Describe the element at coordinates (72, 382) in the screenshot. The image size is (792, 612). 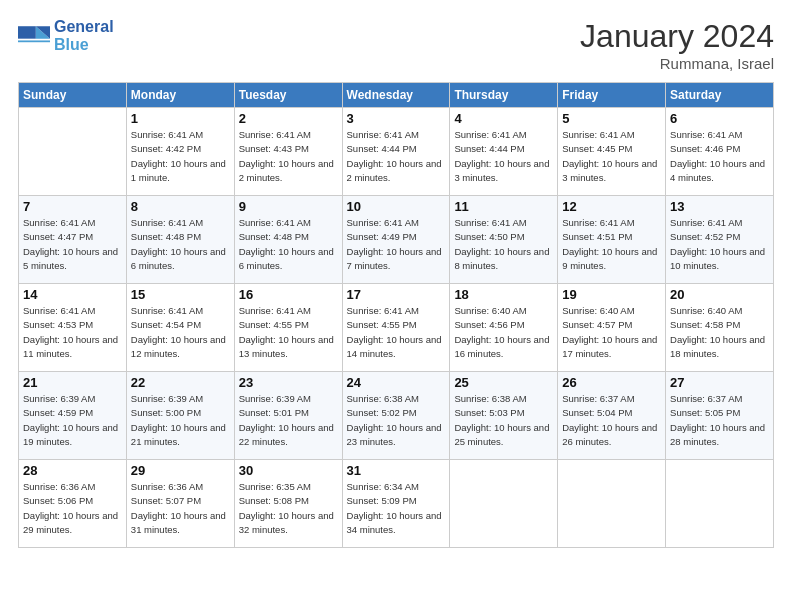
I see `day-number: 21` at that location.